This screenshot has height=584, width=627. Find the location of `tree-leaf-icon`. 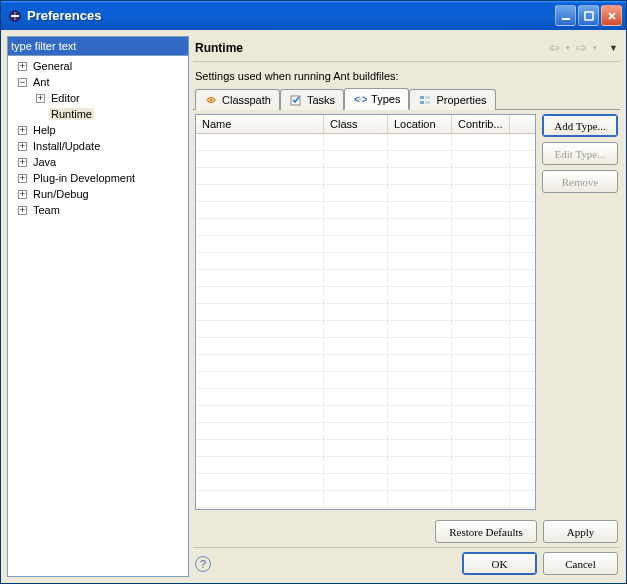

tree-leaf-icon is located at coordinates (40, 114).